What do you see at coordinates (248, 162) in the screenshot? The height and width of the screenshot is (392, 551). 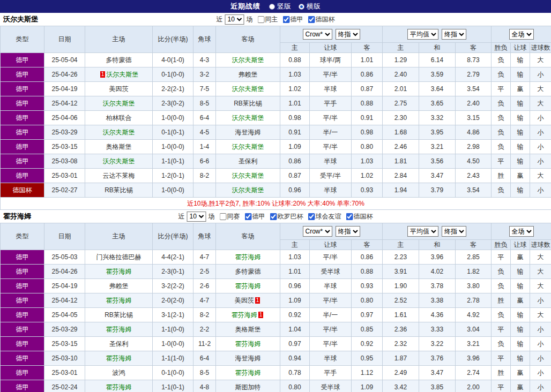 I see `away-team: 圣保利` at bounding box center [248, 162].